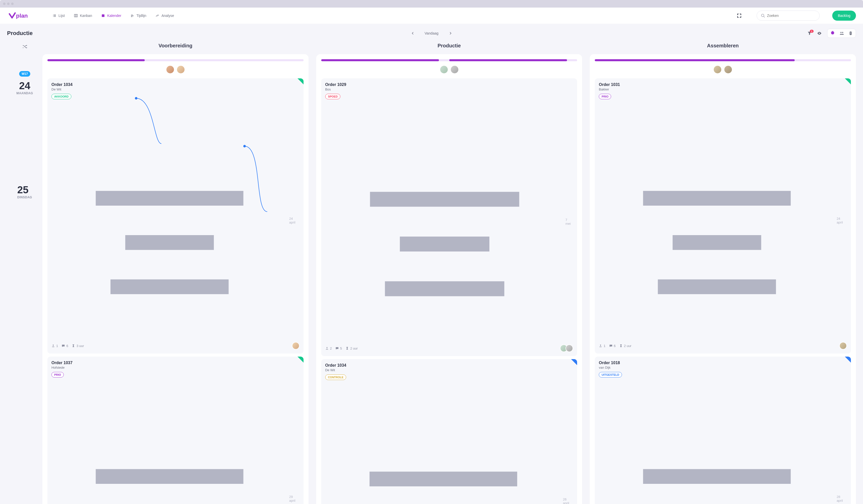  Describe the element at coordinates (602, 346) in the screenshot. I see `attachments-stat: 1` at that location.